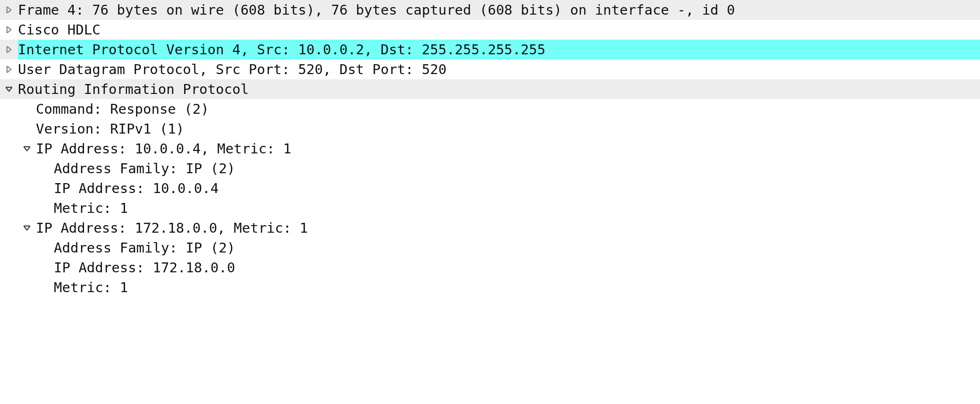  What do you see at coordinates (490, 149) in the screenshot?
I see `tree-item-rip-route: IP Address: 10.0.0.4, Metric: 1` at bounding box center [490, 149].